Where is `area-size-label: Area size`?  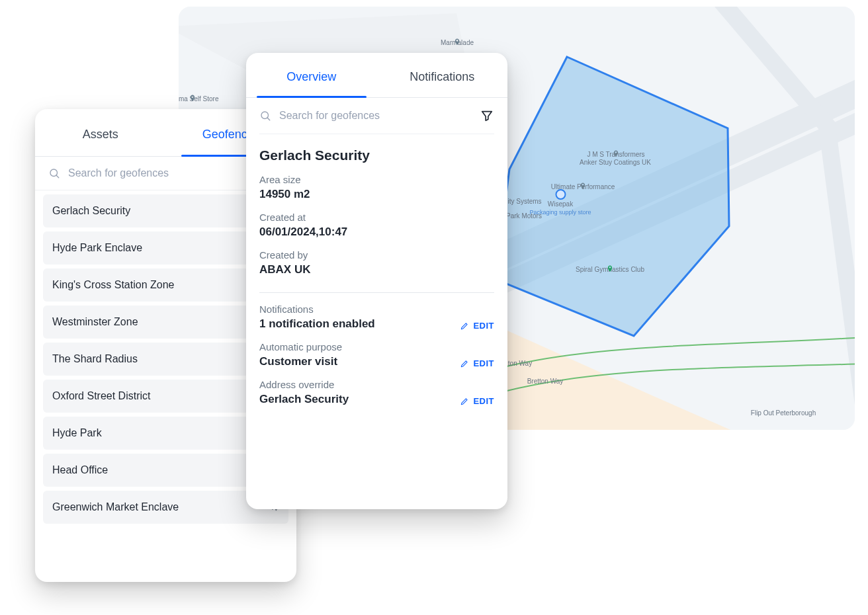
area-size-label: Area size is located at coordinates (377, 180).